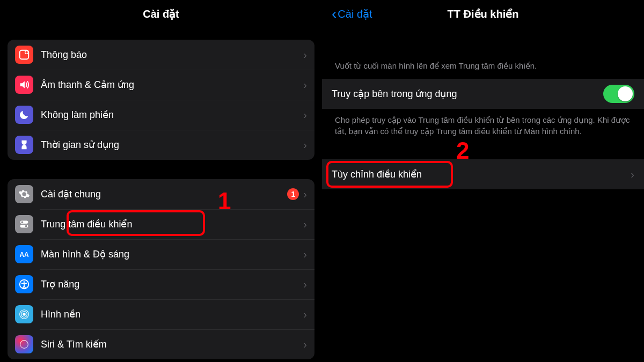 This screenshot has height=362, width=644. Describe the element at coordinates (352, 14) in the screenshot. I see `back-button: ‹ Cài đặt` at that location.